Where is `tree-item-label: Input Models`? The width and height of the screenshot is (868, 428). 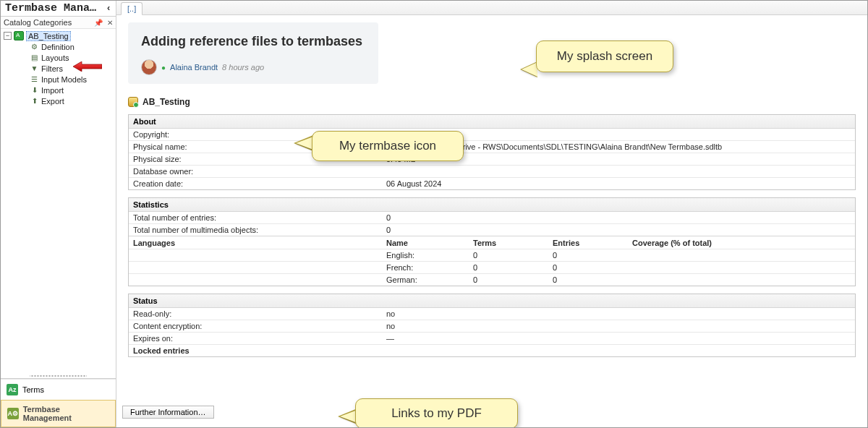
tree-item-label: Input Models is located at coordinates (64, 80).